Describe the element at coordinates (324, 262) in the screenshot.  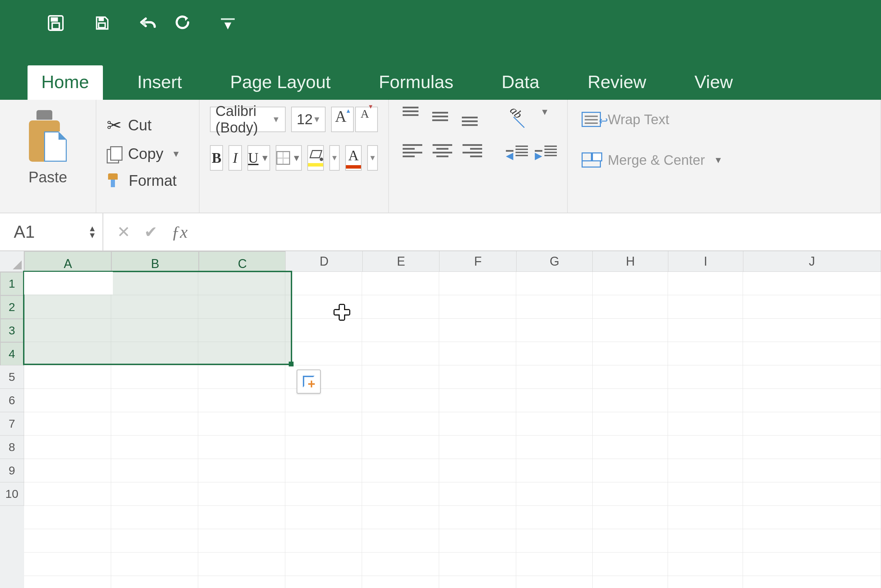
I see `column-header: D` at that location.